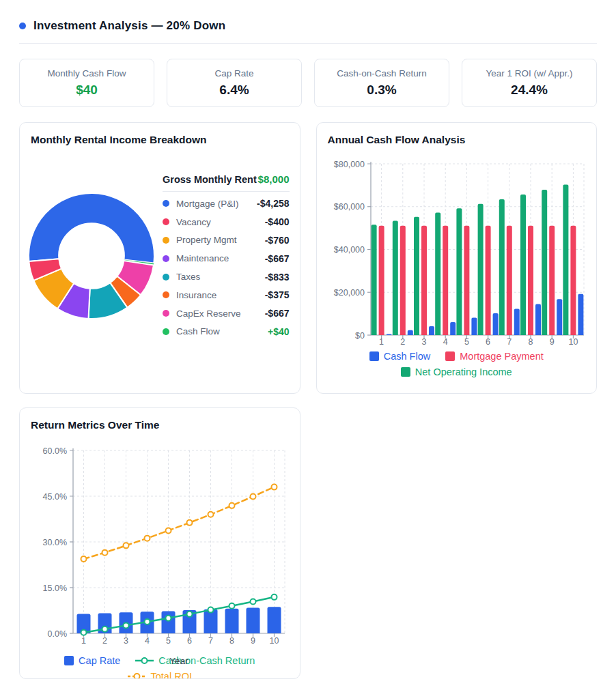 Image resolution: width=616 pixels, height=690 pixels. What do you see at coordinates (213, 203) in the screenshot?
I see `legend-label: Mortgage (P&I)` at bounding box center [213, 203].